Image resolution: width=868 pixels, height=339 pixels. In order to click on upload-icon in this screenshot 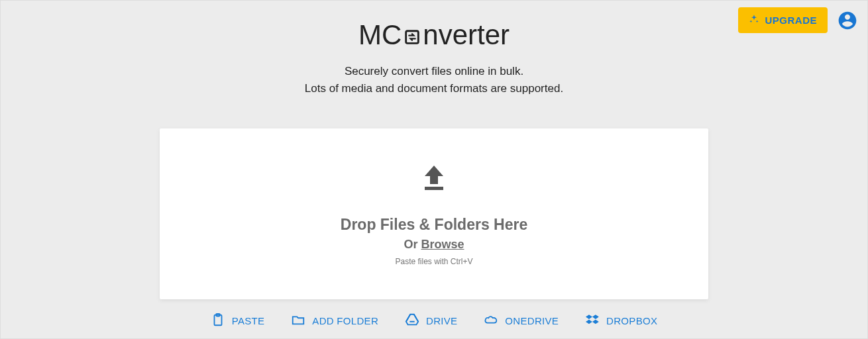, I will do `click(434, 179)`.